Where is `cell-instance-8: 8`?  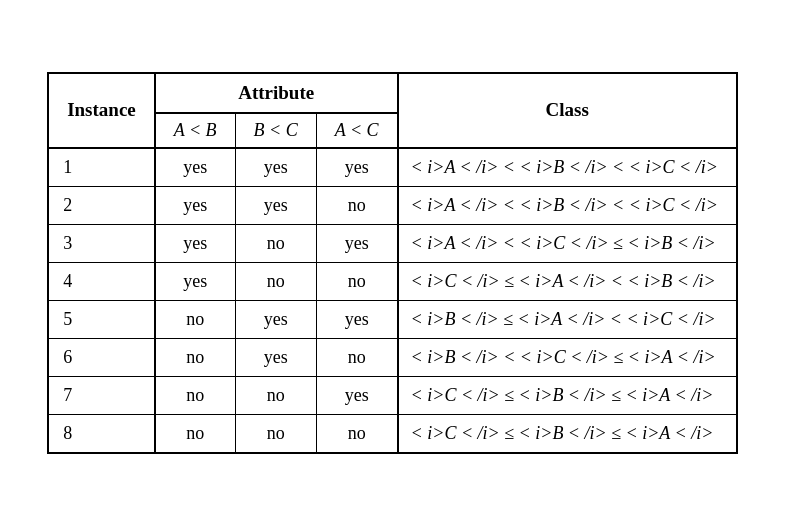 cell-instance-8: 8 is located at coordinates (102, 434).